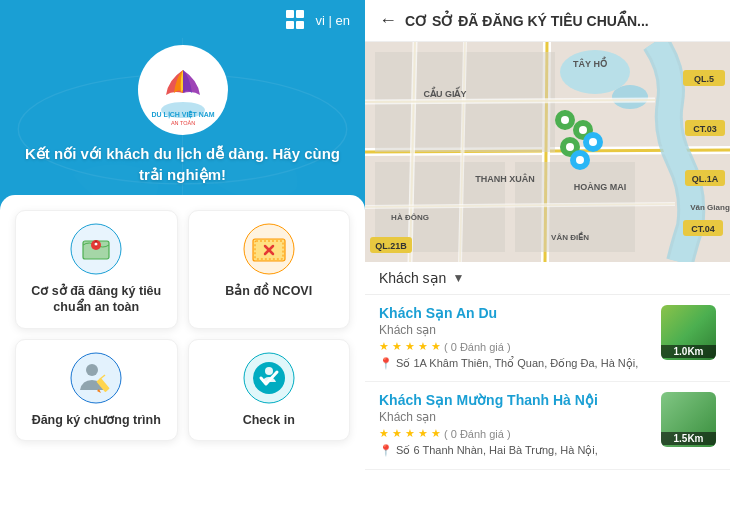  I want to click on rating-count-2: ( 0 Đánh giá ), so click(478, 434).